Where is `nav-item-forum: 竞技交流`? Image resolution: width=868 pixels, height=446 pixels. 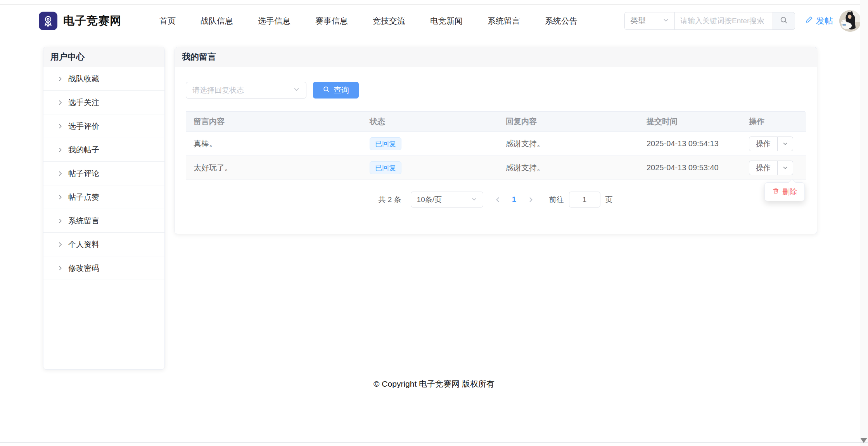
nav-item-forum: 竞技交流 is located at coordinates (389, 21).